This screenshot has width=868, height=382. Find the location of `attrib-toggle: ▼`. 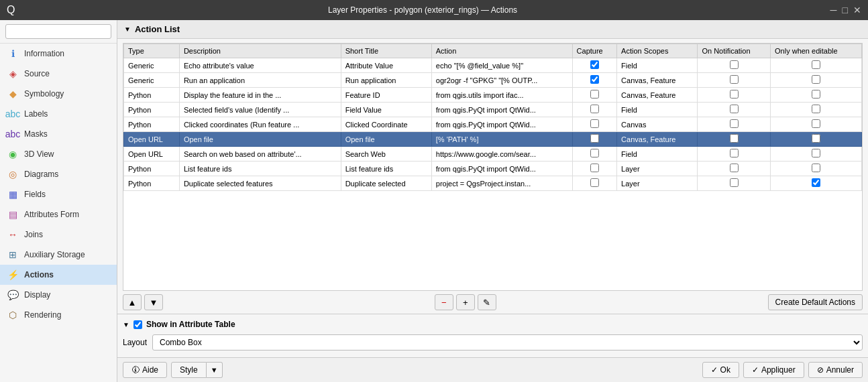

attrib-toggle: ▼ is located at coordinates (126, 324).